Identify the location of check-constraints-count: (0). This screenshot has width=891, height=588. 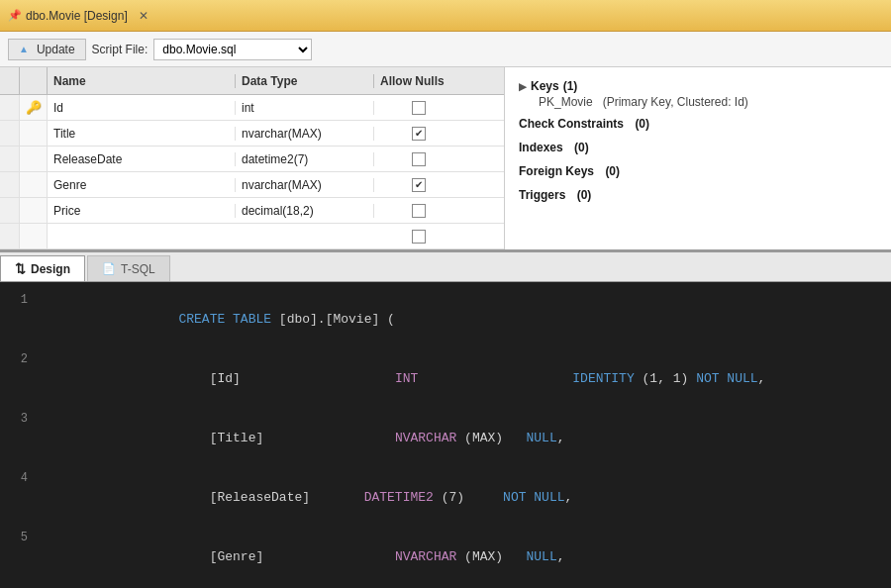
(642, 124).